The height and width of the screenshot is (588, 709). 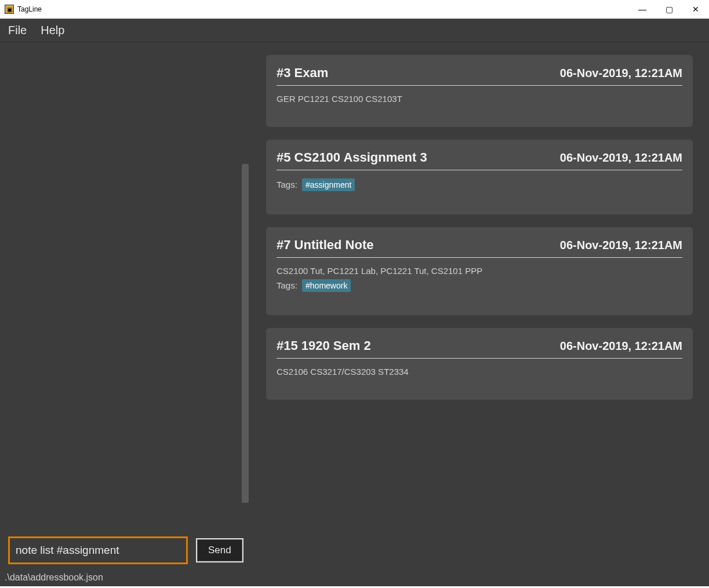 What do you see at coordinates (220, 550) in the screenshot?
I see `send-button-wrap: Send` at bounding box center [220, 550].